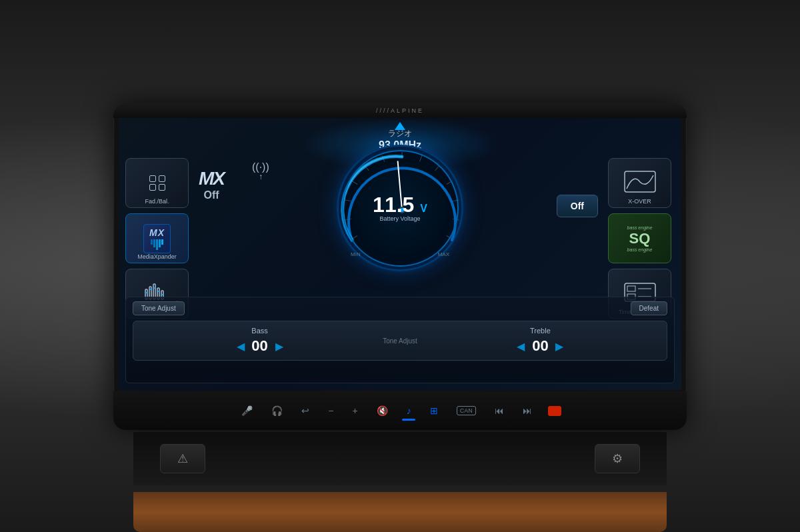 This screenshot has height=532, width=800. What do you see at coordinates (241, 347) in the screenshot?
I see `bass-decrease-button: ◀` at bounding box center [241, 347].